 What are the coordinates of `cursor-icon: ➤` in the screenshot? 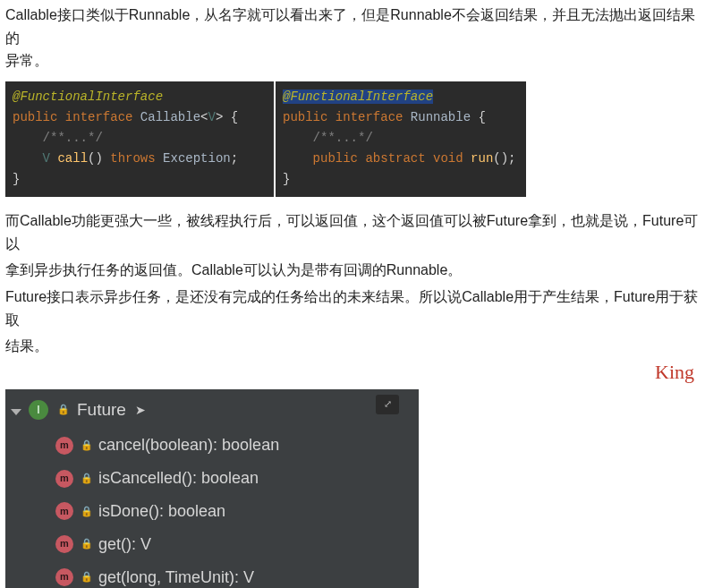 It's located at (140, 410).